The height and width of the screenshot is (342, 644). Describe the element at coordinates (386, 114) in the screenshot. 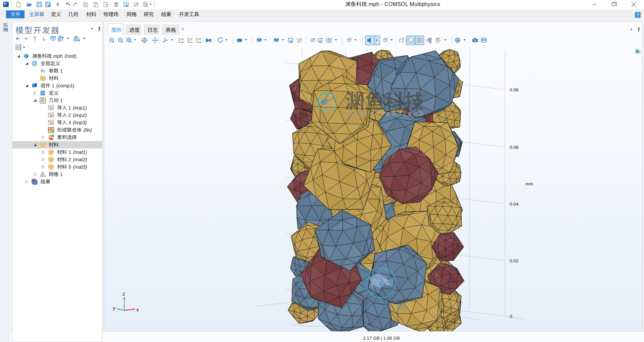

I see `svg-text: AbyssFish Tech` at that location.